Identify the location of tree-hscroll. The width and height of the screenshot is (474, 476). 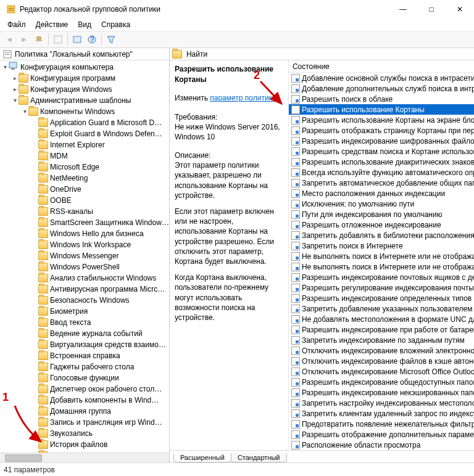
(85, 458).